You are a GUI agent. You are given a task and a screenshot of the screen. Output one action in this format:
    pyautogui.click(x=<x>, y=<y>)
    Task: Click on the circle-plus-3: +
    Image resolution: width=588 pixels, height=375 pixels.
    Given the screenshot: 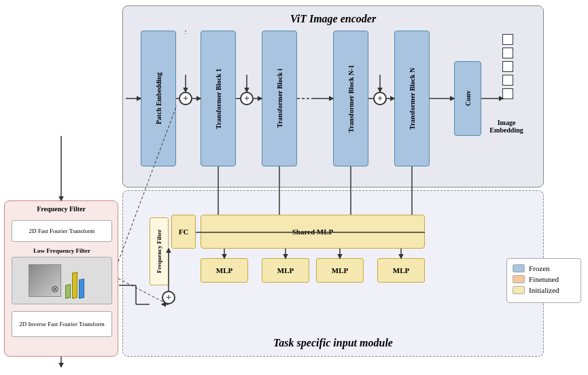 What is the action you would take?
    pyautogui.click(x=380, y=99)
    